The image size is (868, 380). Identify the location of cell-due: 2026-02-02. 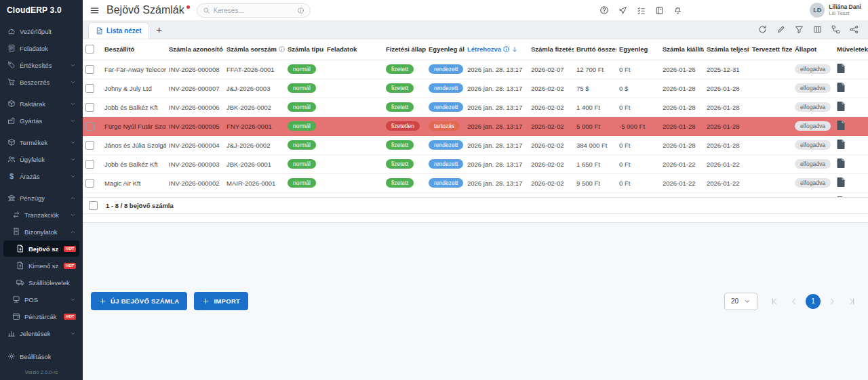
(551, 145).